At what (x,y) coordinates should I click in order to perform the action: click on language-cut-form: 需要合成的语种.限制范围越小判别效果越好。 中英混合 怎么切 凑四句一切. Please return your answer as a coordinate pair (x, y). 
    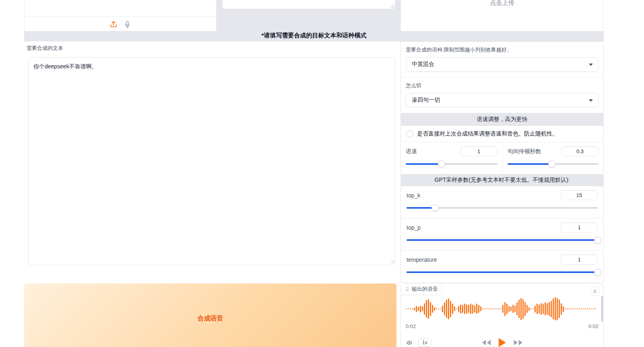
    Looking at the image, I should click on (502, 77).